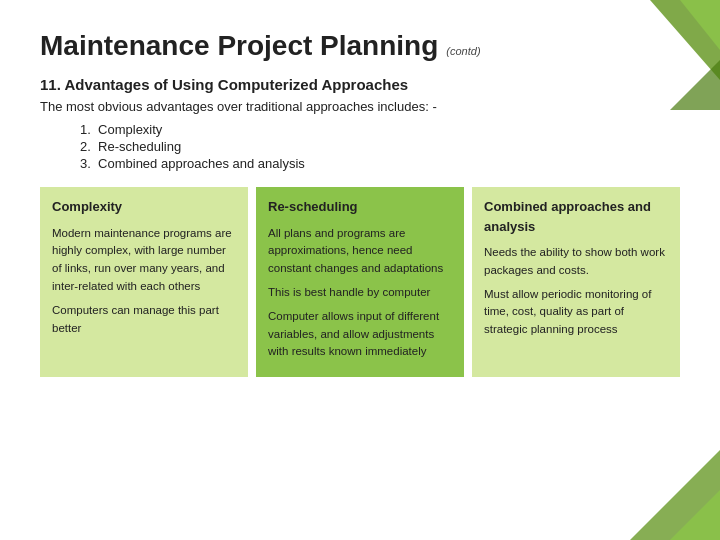 The image size is (720, 540). What do you see at coordinates (86, 164) in the screenshot?
I see `list-number-3: 3.` at bounding box center [86, 164].